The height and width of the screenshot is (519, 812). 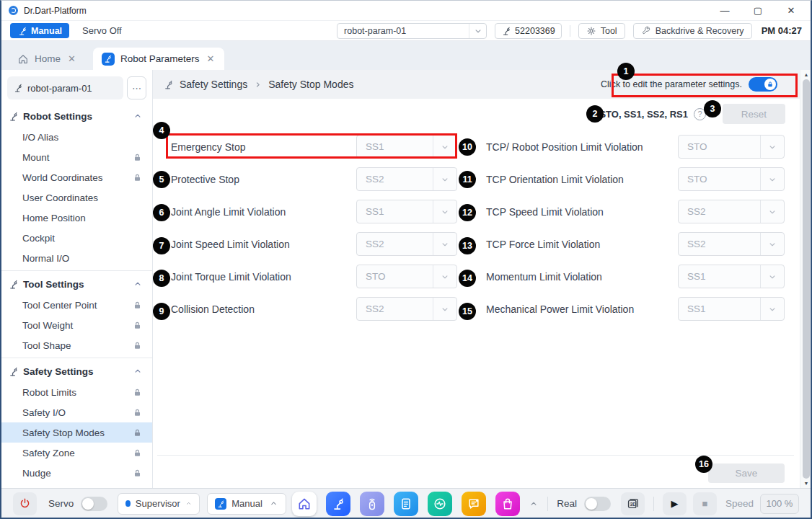 I want to click on speed-value-box: 100 %, so click(x=780, y=504).